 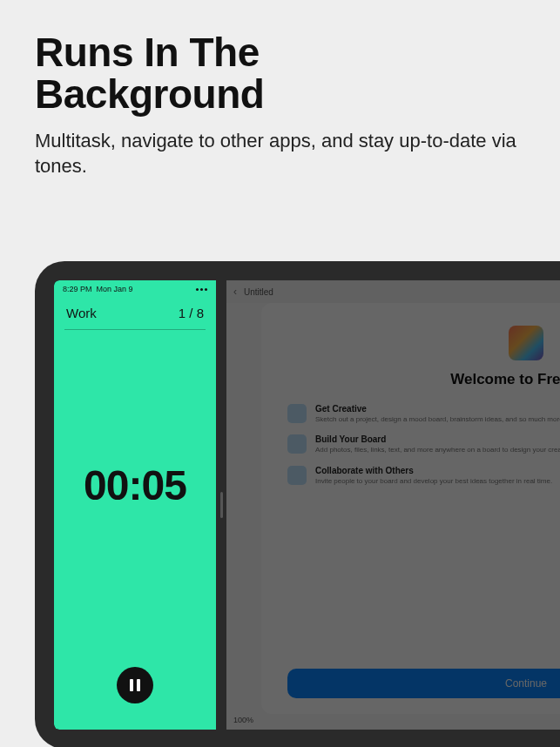 I want to click on status-bar: 8:29 PM Mon Jan 9, so click(x=135, y=287).